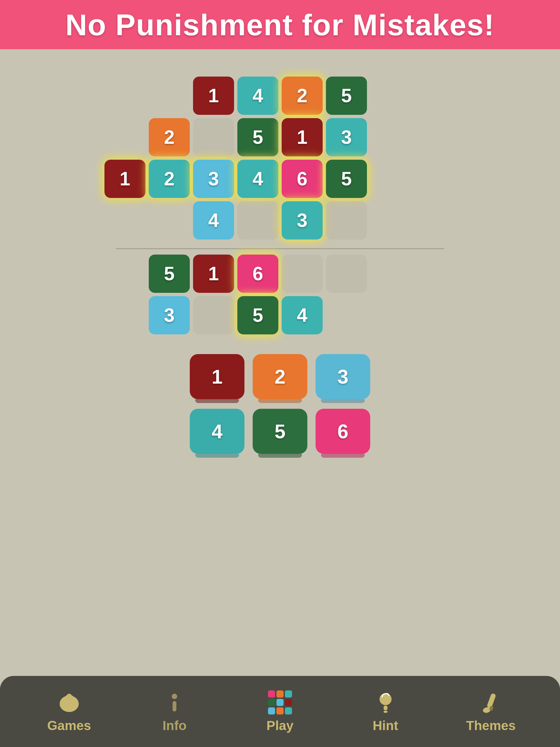 This screenshot has height=747, width=560. What do you see at coordinates (347, 220) in the screenshot?
I see `cell-r4c6-empty` at bounding box center [347, 220].